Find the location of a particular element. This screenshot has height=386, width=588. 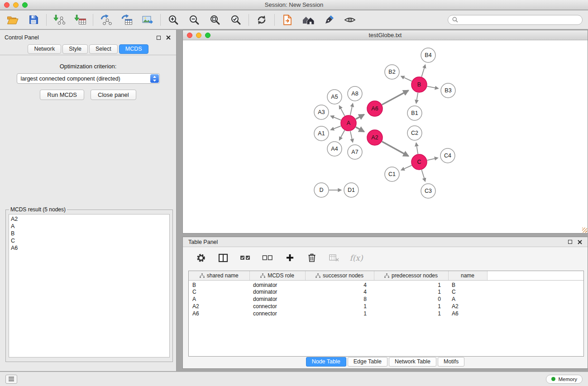

result-item: C is located at coordinates (89, 241).